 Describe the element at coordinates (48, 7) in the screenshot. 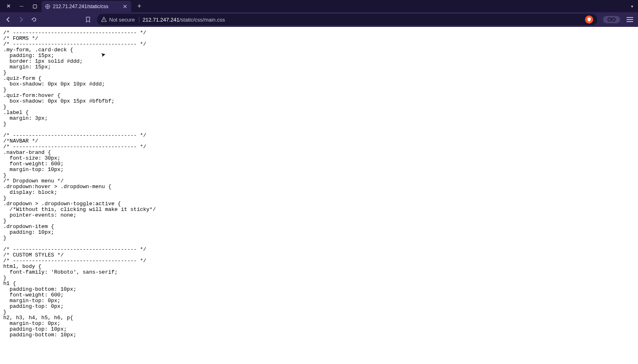

I see `globe-icon` at that location.